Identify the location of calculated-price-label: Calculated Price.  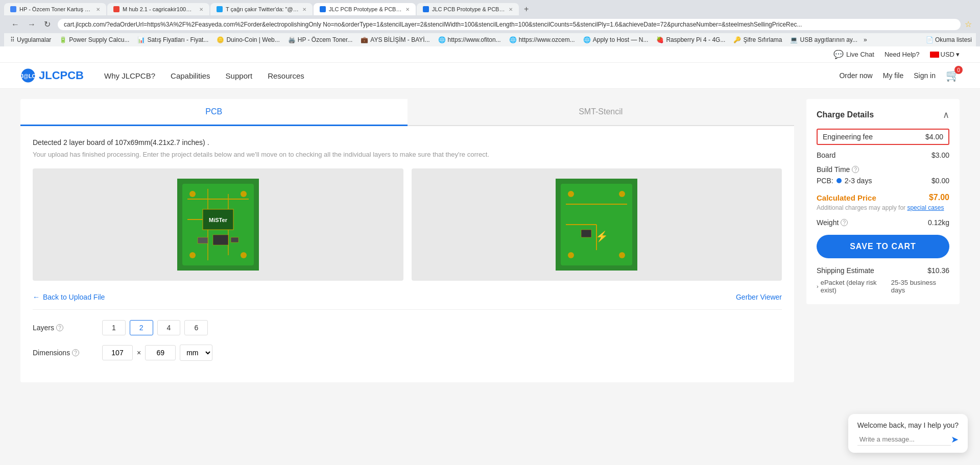
(847, 198).